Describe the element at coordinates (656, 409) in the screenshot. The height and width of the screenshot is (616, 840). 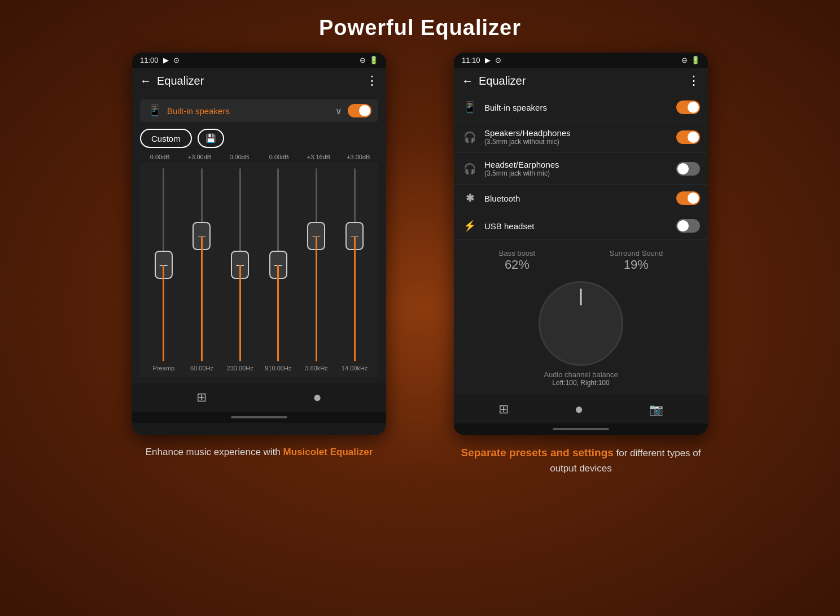
I see `screenshot-nav-icon-2: 📷` at that location.